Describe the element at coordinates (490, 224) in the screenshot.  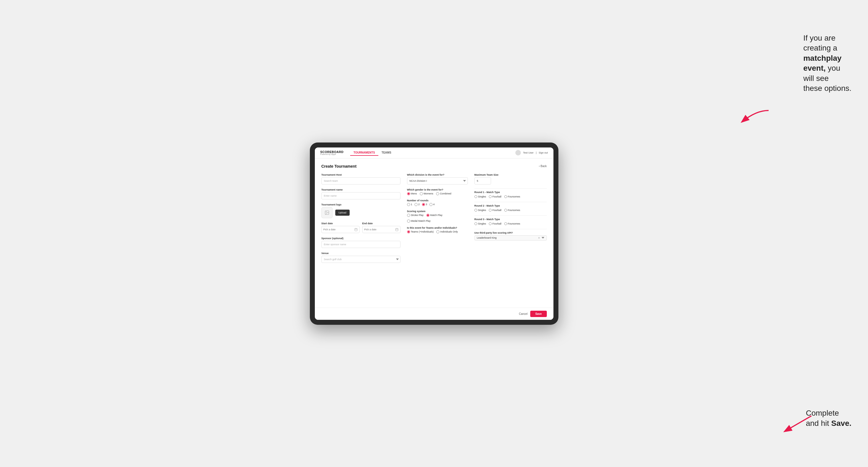
I see `round3-fourball-radio` at that location.